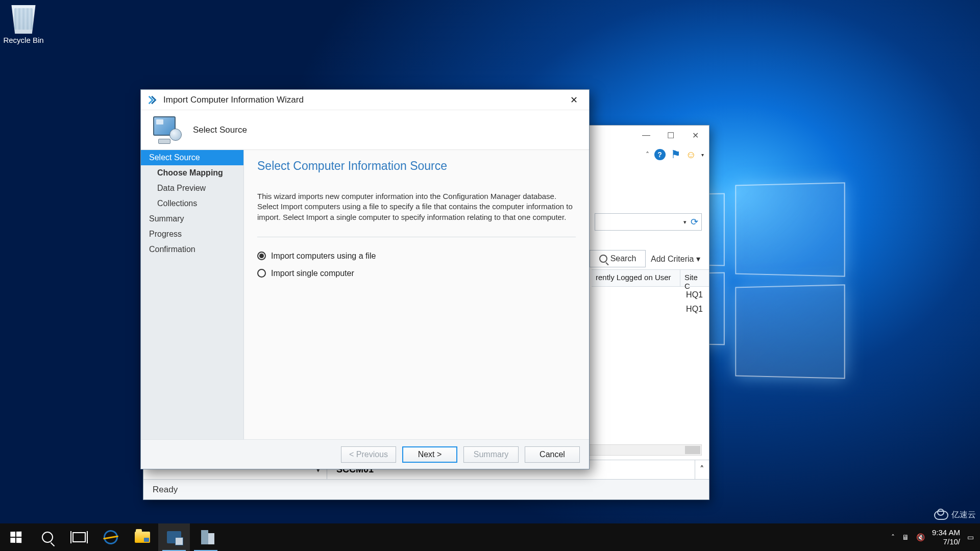  I want to click on wizard-button-row: < Previous Next > Summary Cancel, so click(365, 454).